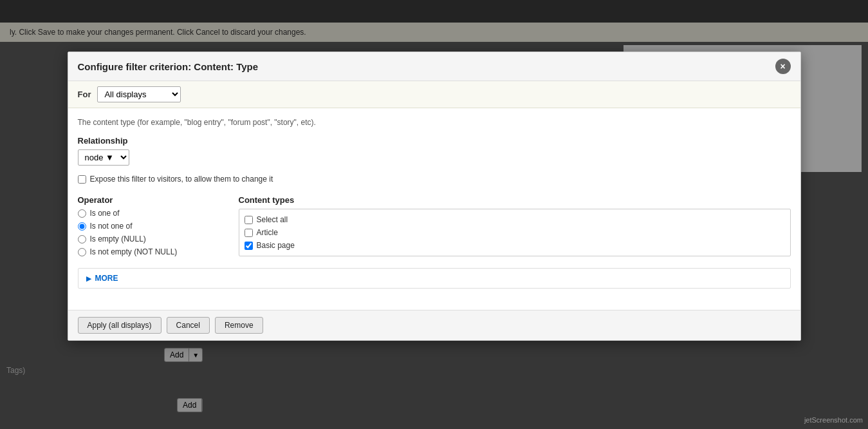  What do you see at coordinates (515, 200) in the screenshot?
I see `content-types-section-label: Content types` at bounding box center [515, 200].